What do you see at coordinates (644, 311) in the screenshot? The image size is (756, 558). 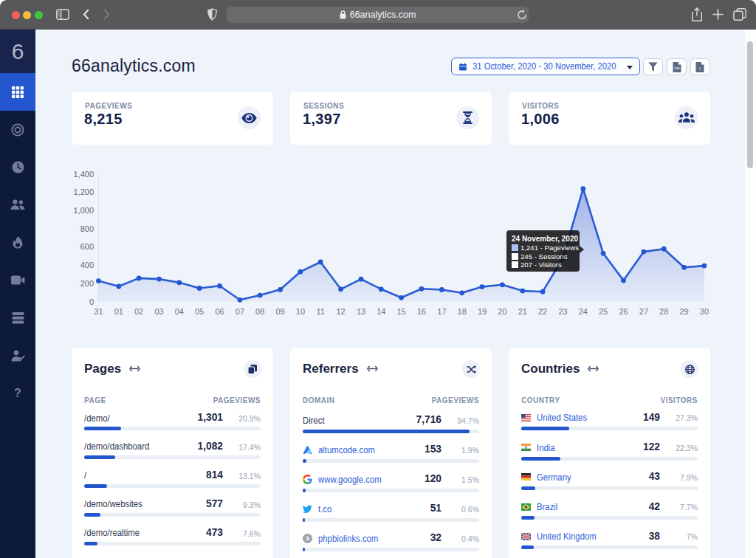 I see `svg-text: 27` at bounding box center [644, 311].